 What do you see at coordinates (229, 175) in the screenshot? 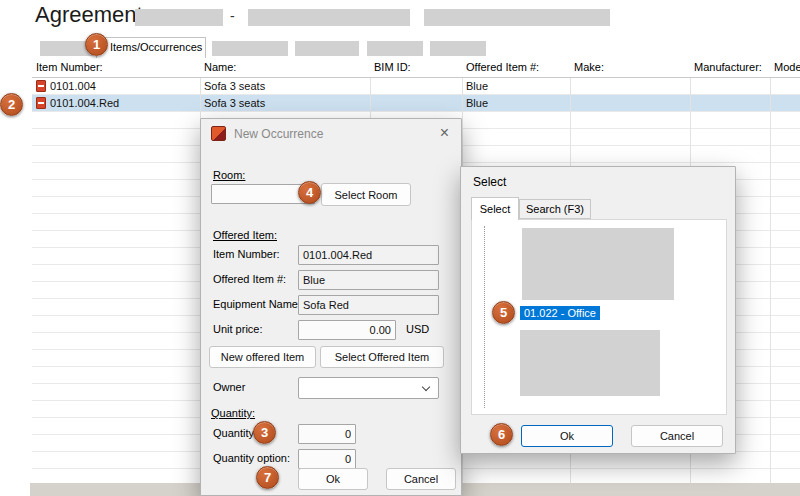
I see `room-section-label: Room:` at bounding box center [229, 175].